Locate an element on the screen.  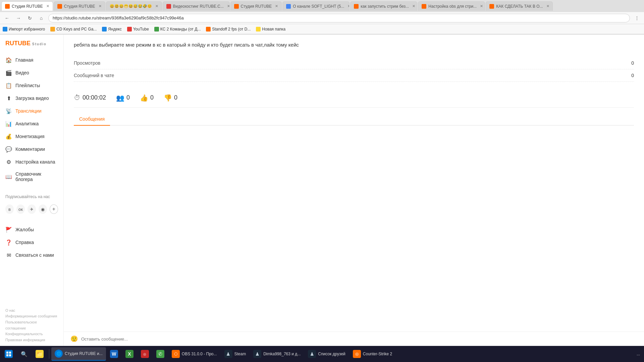
comments-icon: 💬 is located at coordinates (9, 149).